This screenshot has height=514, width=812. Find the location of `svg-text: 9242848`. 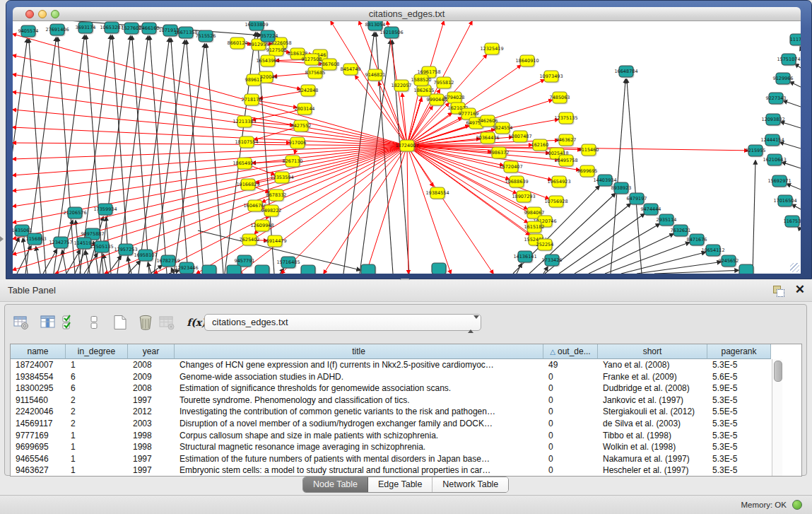

svg-text: 9242848 is located at coordinates (308, 90).